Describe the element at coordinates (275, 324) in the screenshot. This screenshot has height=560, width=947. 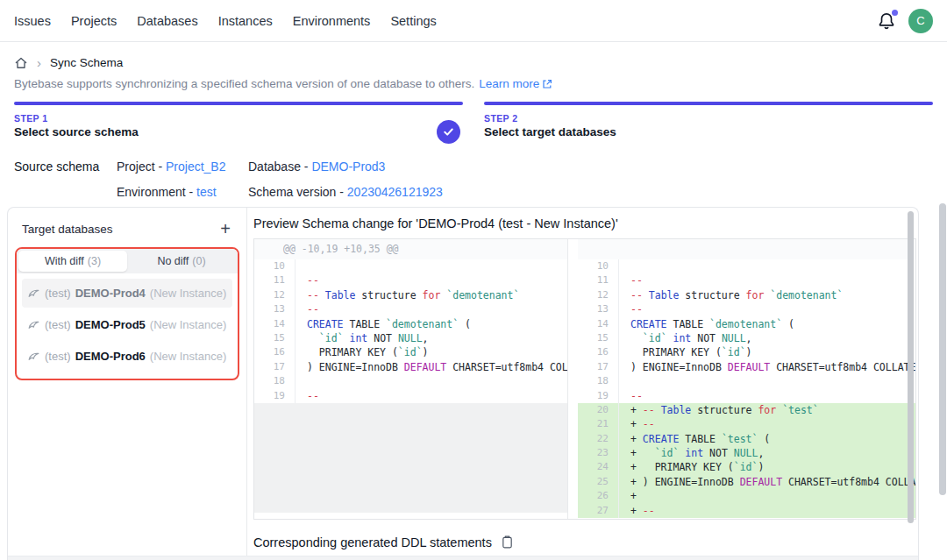
I see `line-number: 14` at that location.